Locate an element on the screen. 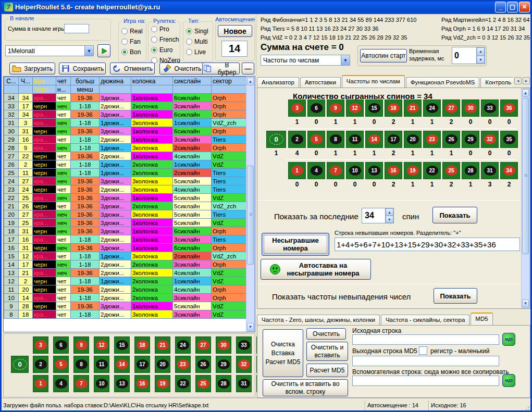 This screenshot has width=532, height=412. table-row: 1014кра...чет1-182дюжи...2колонка3сиклай… is located at coordinates (126, 298).